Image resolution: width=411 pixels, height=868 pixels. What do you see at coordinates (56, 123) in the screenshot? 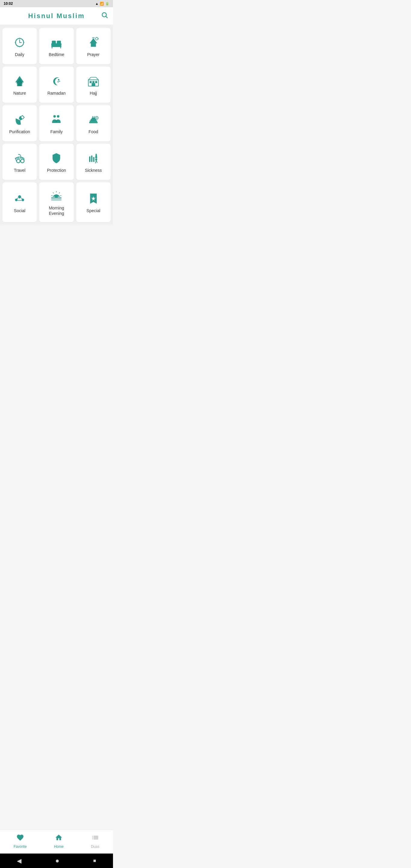
I see `card-family: Family` at bounding box center [56, 123].